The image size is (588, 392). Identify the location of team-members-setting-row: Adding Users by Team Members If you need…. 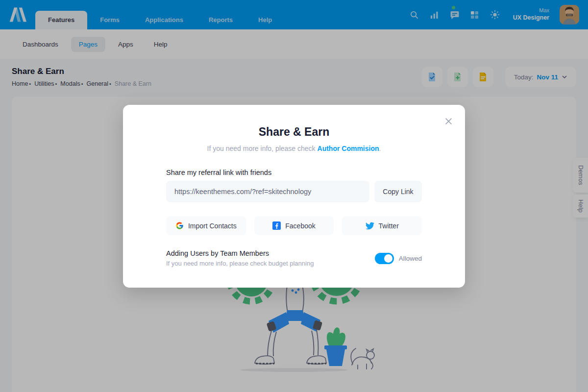
(294, 258).